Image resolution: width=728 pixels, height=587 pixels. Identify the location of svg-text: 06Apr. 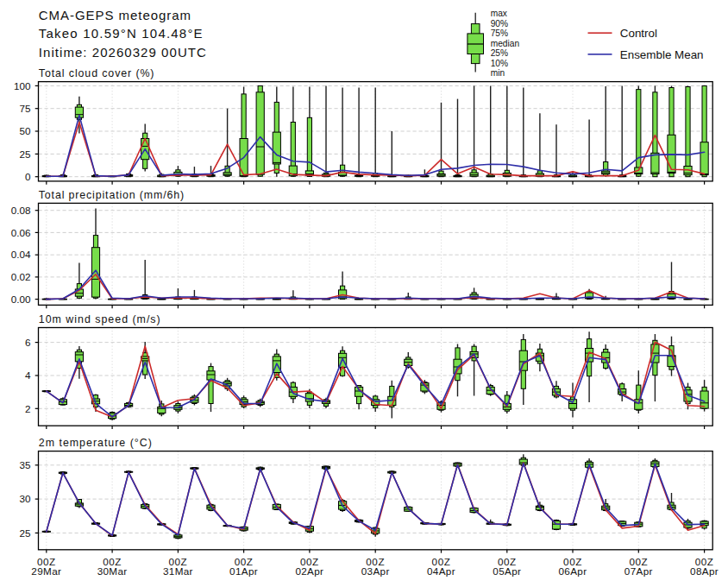
(573, 571).